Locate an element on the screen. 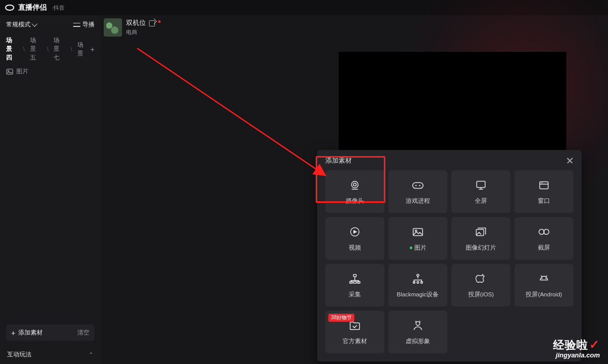 This screenshot has width=608, height=364. source-card-camera: 摄像头 is located at coordinates (355, 192).